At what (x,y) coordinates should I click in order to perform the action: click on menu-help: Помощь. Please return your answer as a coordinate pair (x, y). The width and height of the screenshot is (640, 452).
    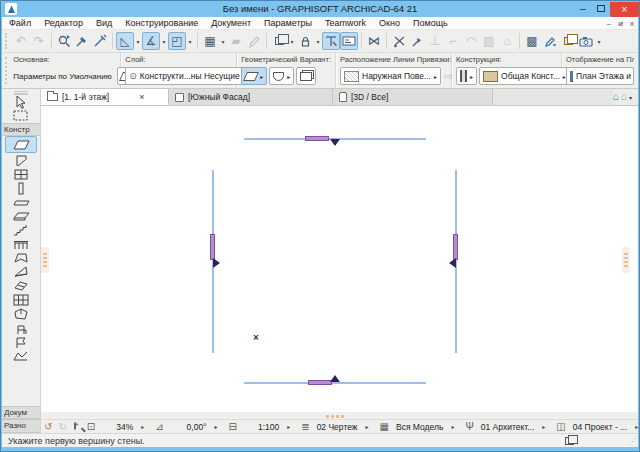
    Looking at the image, I should click on (430, 23).